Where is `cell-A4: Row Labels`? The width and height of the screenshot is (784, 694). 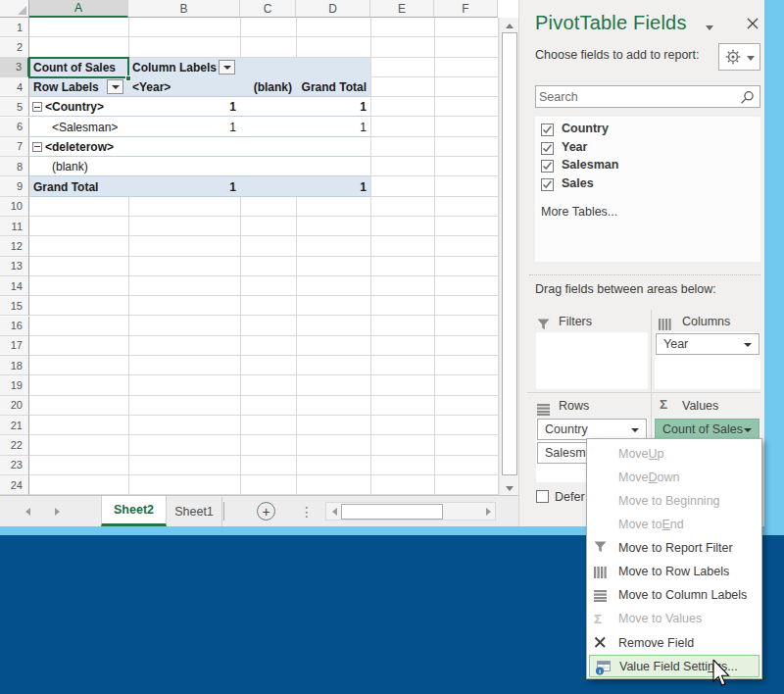 cell-A4: Row Labels is located at coordinates (78, 87).